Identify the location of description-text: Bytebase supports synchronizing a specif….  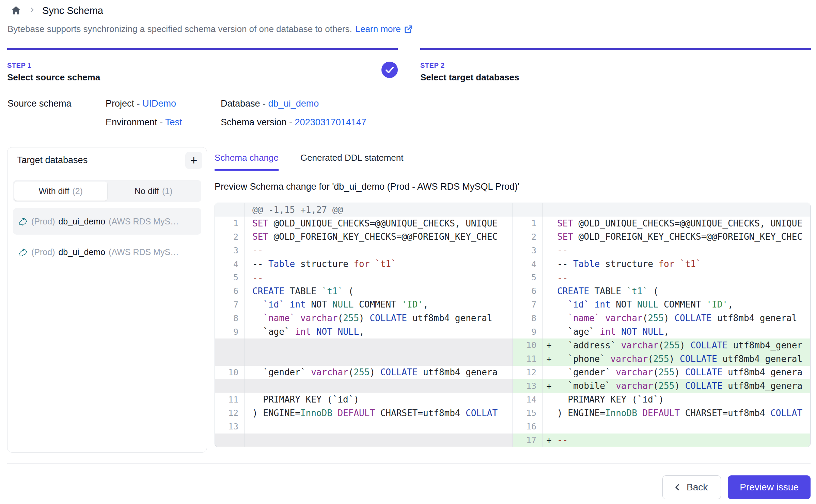
(180, 29).